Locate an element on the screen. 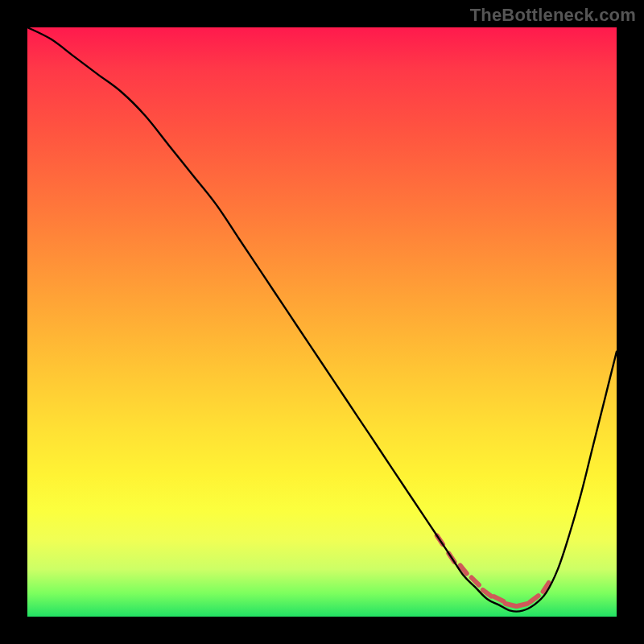  optimal-zone-markers is located at coordinates (493, 571).